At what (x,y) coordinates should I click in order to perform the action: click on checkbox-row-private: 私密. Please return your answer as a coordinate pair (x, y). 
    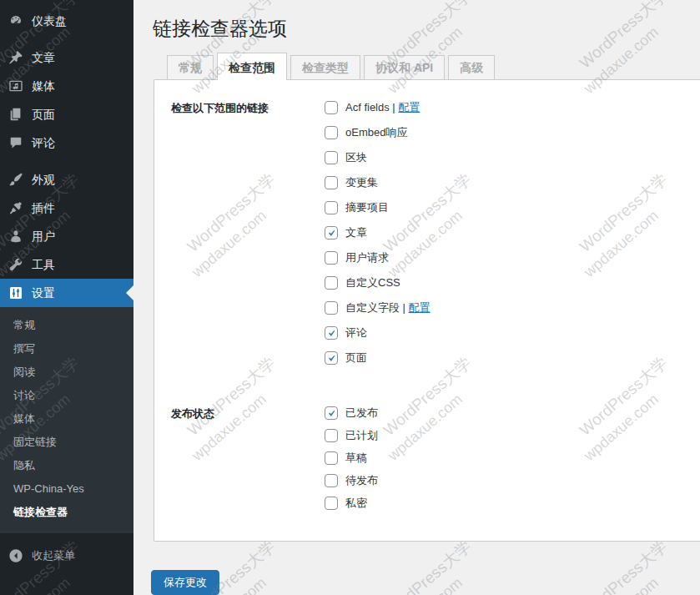
    Looking at the image, I should click on (351, 503).